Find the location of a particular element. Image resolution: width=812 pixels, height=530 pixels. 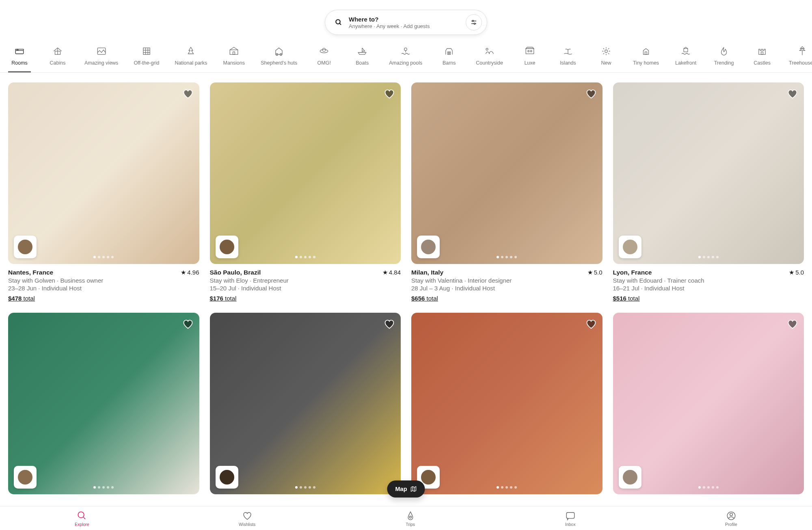

listing-rating: ★5.0 is located at coordinates (797, 273).